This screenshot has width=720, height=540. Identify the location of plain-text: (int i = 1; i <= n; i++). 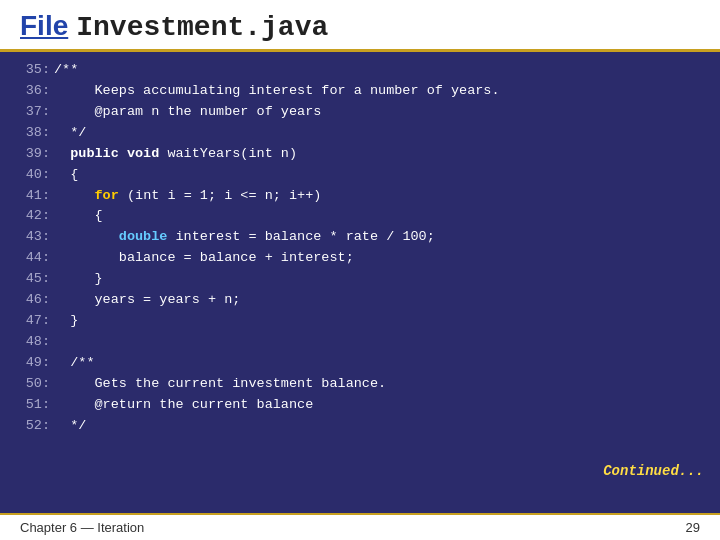
(220, 196).